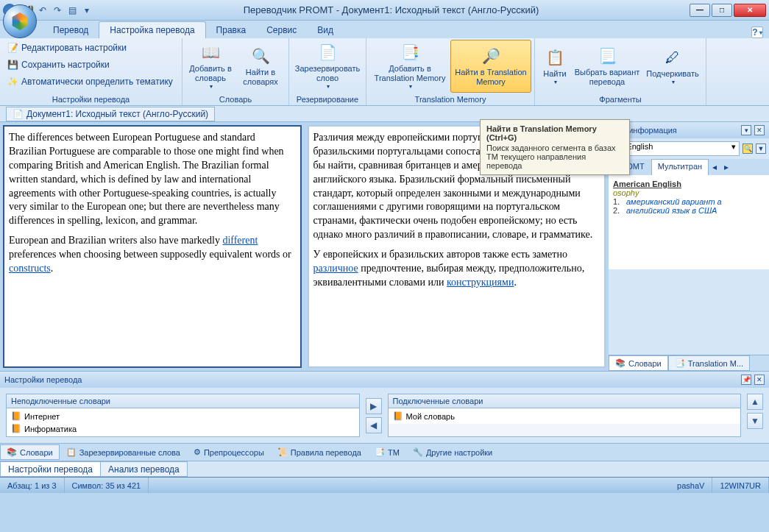 Image resolution: width=769 pixels, height=532 pixels. I want to click on undo-icon: ↶, so click(43, 10).